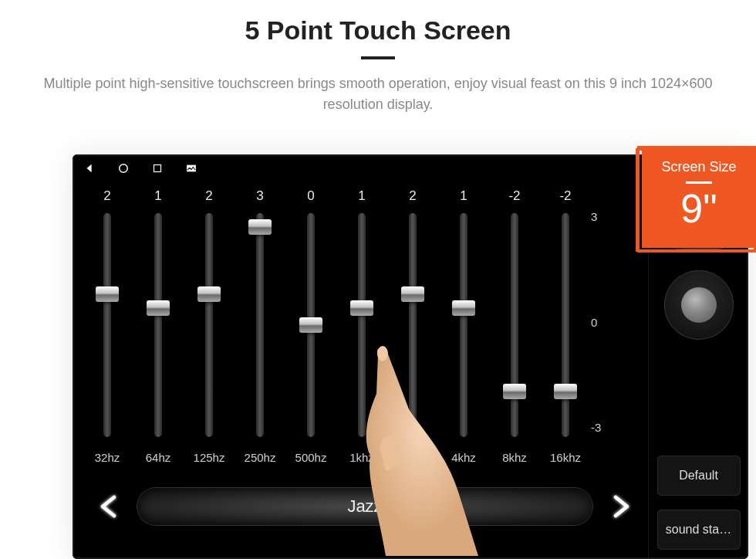 The width and height of the screenshot is (756, 559). Describe the element at coordinates (209, 331) in the screenshot. I see `eq-band-125hz: 2 125hz` at that location.